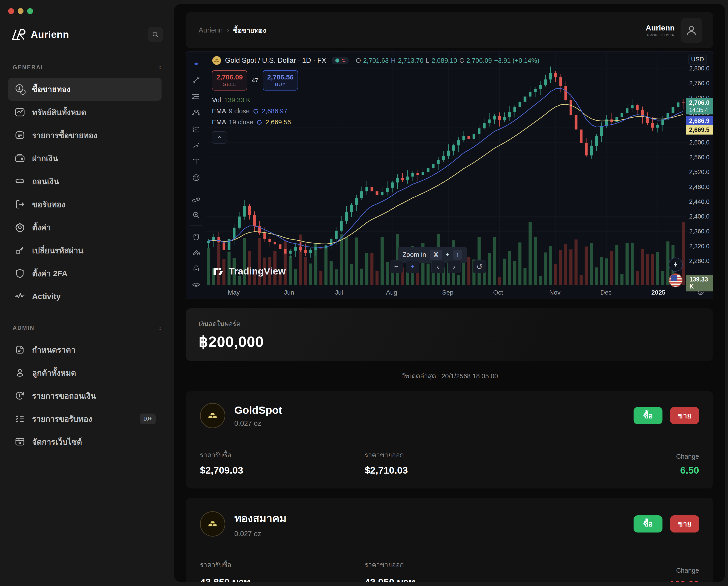 The width and height of the screenshot is (728, 586). What do you see at coordinates (85, 204) in the screenshot?
I see `sidebar-item-receive-gold: ขอรับทอง` at bounding box center [85, 204].